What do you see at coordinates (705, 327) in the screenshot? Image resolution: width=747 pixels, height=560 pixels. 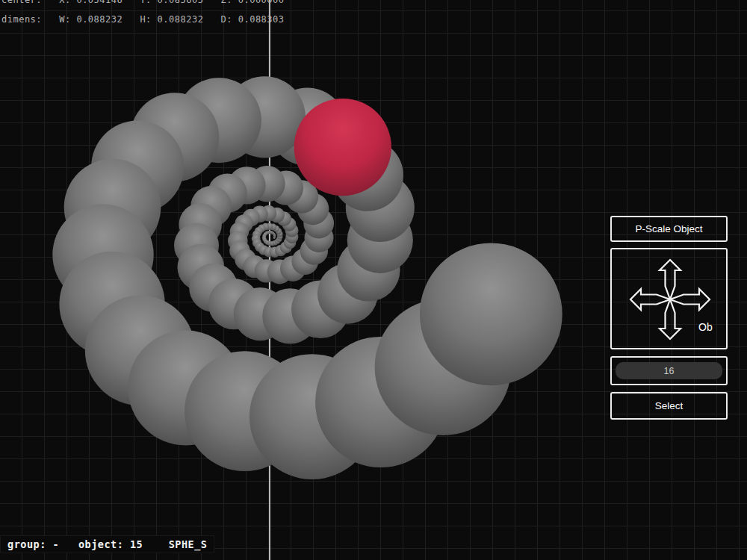 I see `axis-mode-label: Ob` at bounding box center [705, 327].